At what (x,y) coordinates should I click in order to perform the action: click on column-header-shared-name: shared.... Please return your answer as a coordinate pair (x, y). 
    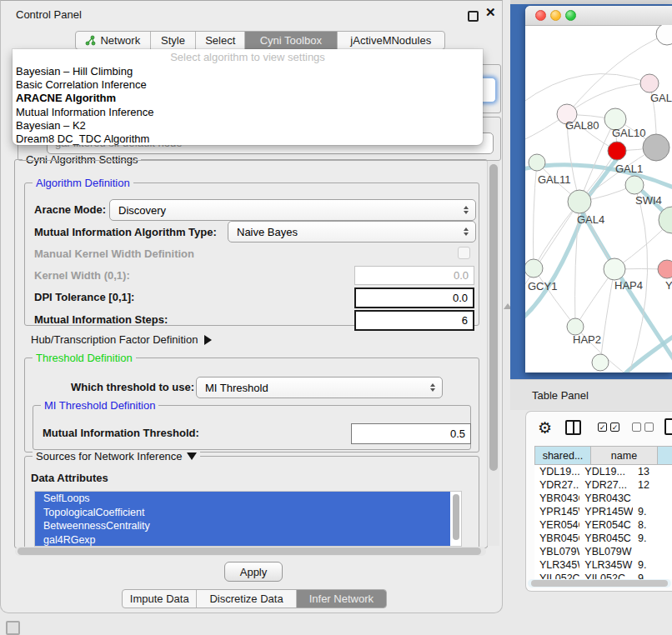
    Looking at the image, I should click on (563, 455).